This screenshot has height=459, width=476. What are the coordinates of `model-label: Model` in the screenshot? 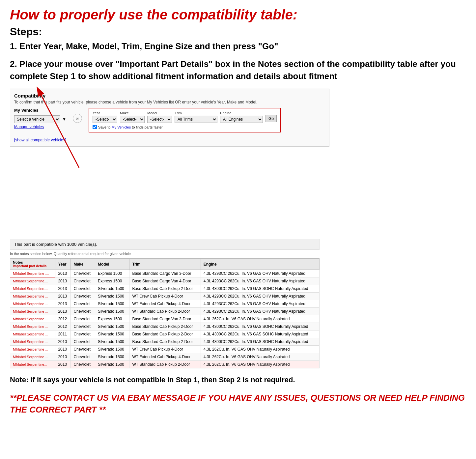 It's located at (159, 113).